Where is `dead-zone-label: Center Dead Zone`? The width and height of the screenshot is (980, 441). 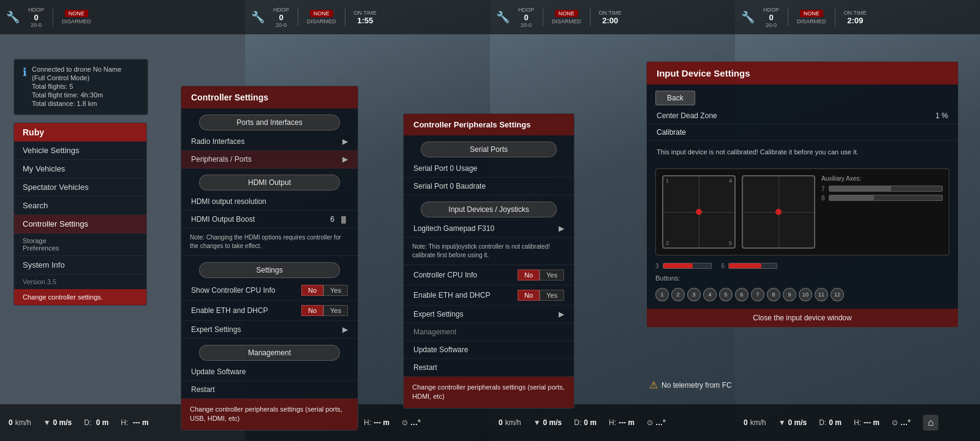 dead-zone-label: Center Dead Zone is located at coordinates (687, 116).